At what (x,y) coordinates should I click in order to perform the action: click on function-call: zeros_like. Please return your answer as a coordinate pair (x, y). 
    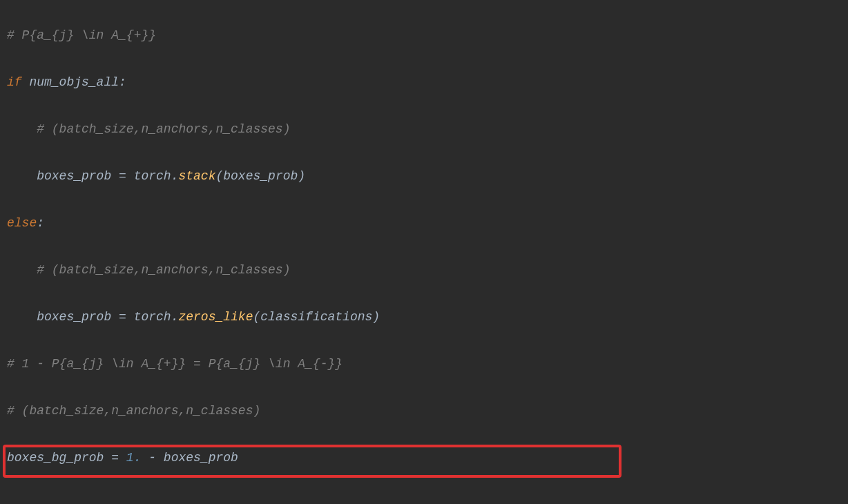
    Looking at the image, I should click on (215, 317).